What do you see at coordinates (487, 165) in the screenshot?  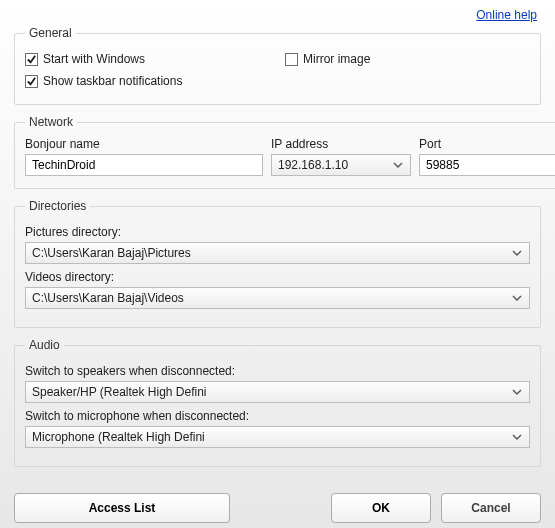 I see `port-input` at bounding box center [487, 165].